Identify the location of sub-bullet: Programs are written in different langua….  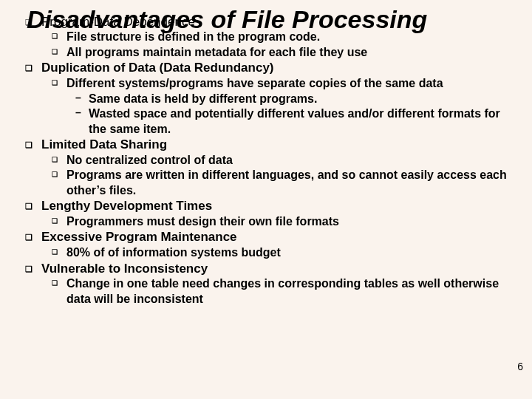
(278, 183).